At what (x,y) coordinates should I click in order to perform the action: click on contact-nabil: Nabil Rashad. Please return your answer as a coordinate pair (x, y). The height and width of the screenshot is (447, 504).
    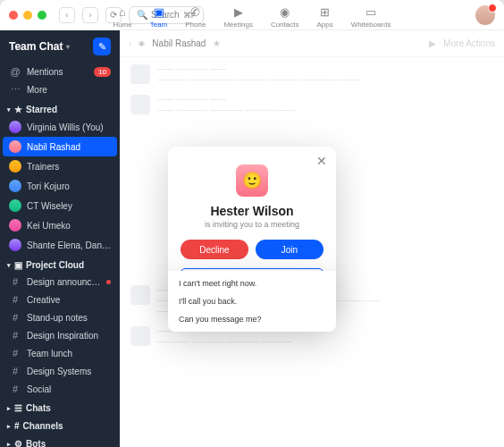
    Looking at the image, I should click on (60, 147).